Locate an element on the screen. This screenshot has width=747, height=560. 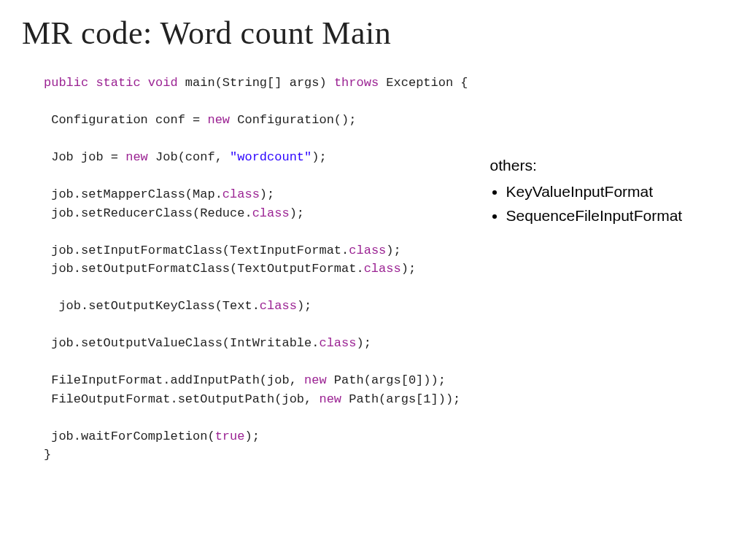
code-text: job.waitForCompletion( is located at coordinates (130, 436).